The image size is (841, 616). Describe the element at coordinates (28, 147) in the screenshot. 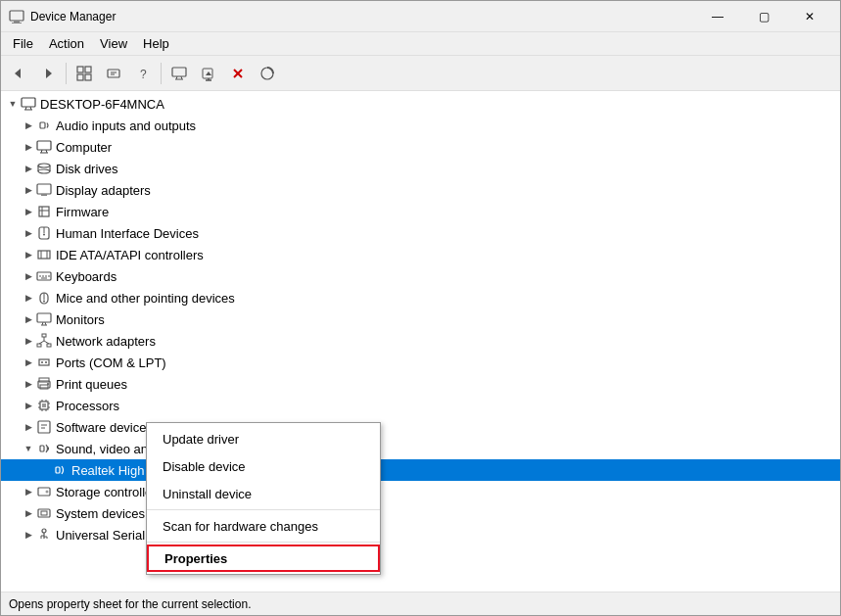

I see `computer-expander: ▶` at that location.